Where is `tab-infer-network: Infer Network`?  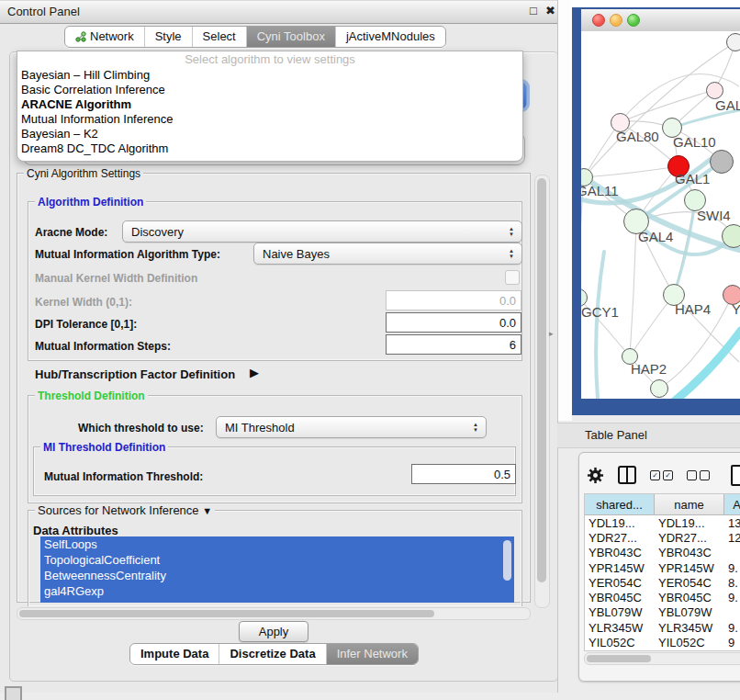 tab-infer-network: Infer Network is located at coordinates (372, 654).